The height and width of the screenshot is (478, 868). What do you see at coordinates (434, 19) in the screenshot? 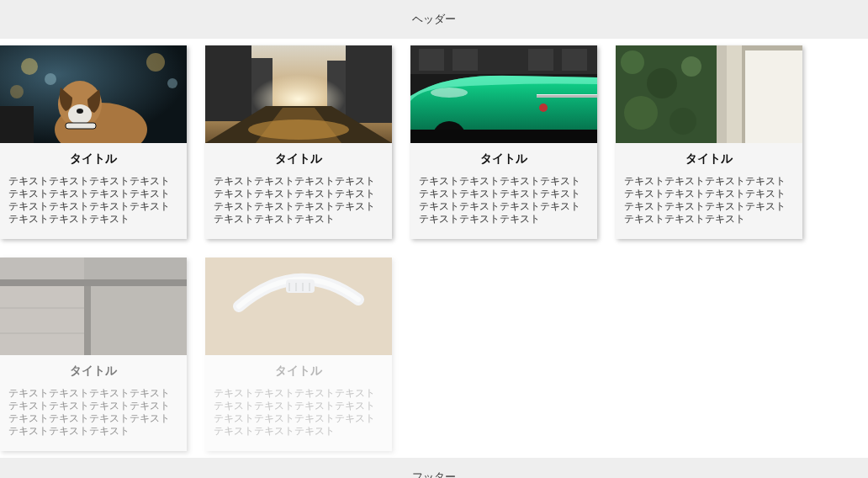
I see `header-label: ヘッダー` at bounding box center [434, 19].